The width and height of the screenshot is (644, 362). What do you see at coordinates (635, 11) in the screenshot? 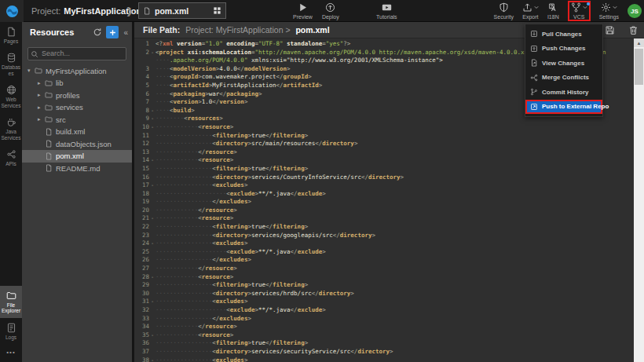
I see `user-avatar: JS` at bounding box center [635, 11].